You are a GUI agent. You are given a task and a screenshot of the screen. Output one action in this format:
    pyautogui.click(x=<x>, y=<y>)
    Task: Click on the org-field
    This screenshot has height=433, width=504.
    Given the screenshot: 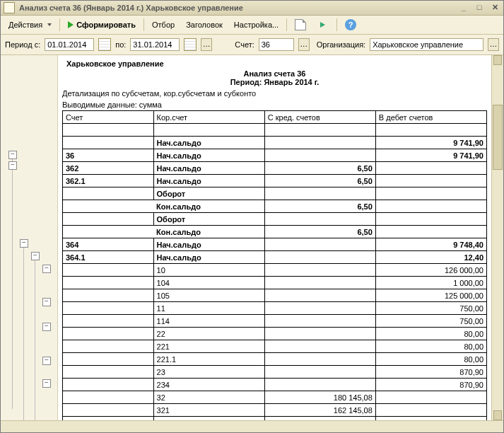 What is the action you would take?
    pyautogui.click(x=427, y=45)
    